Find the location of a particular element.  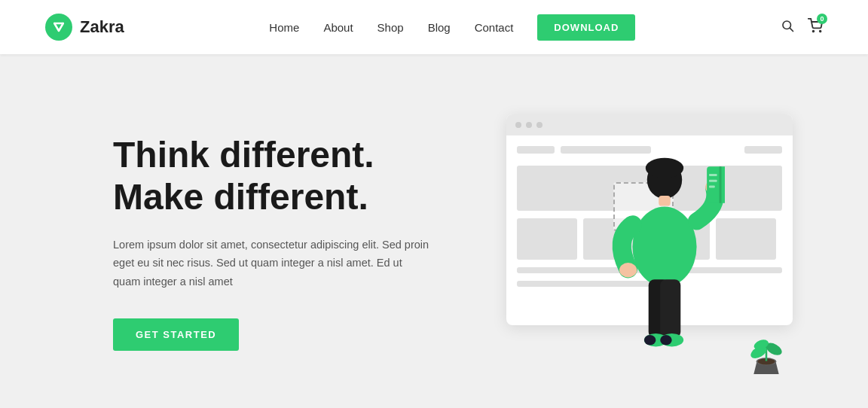

person-figure is located at coordinates (665, 265).